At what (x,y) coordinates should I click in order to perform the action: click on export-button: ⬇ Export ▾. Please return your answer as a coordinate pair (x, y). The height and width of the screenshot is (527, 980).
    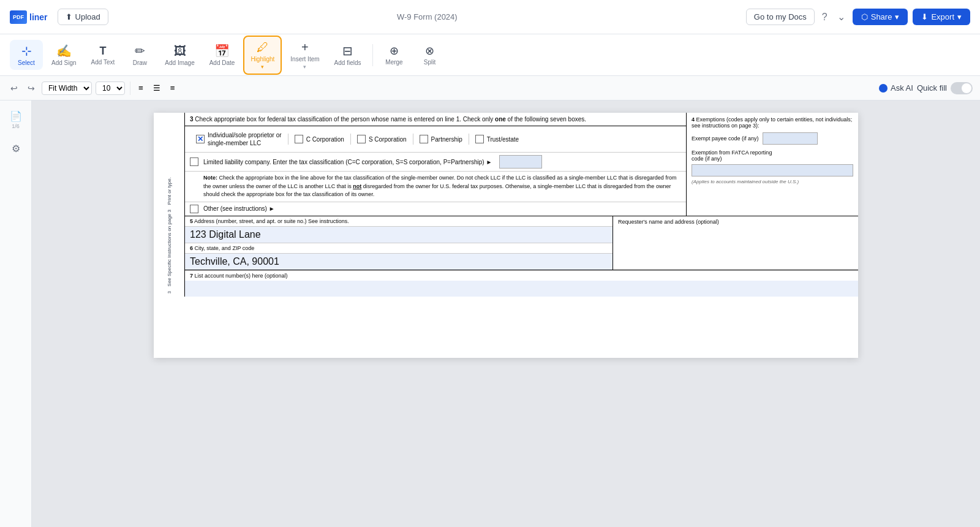
    Looking at the image, I should click on (941, 17).